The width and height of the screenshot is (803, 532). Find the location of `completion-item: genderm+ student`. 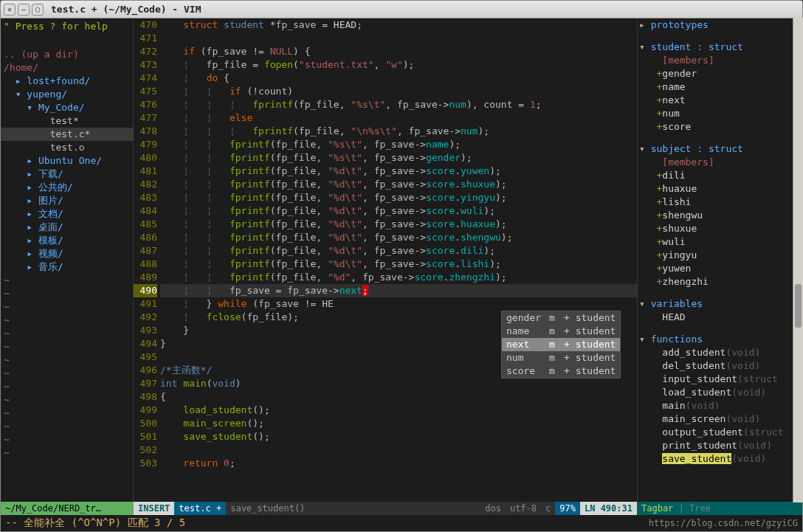

completion-item: genderm+ student is located at coordinates (561, 318).